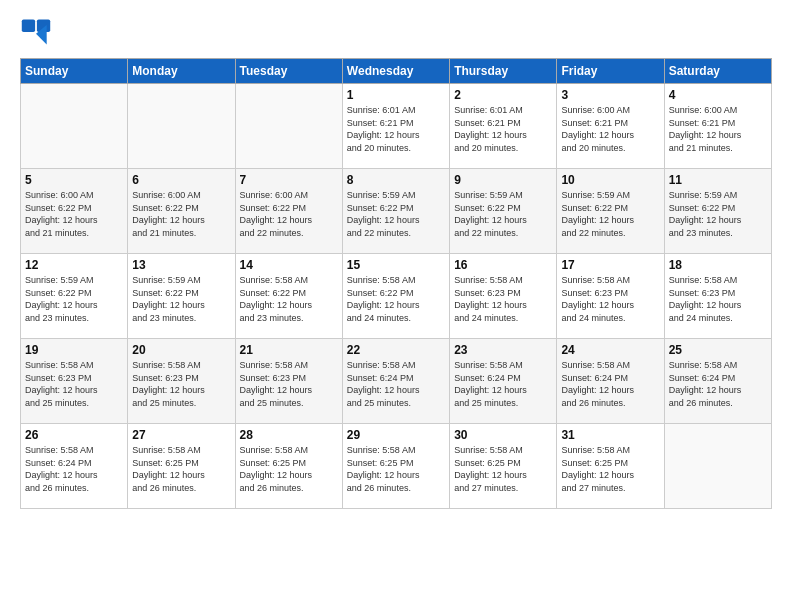  Describe the element at coordinates (503, 435) in the screenshot. I see `day-number: 30` at that location.